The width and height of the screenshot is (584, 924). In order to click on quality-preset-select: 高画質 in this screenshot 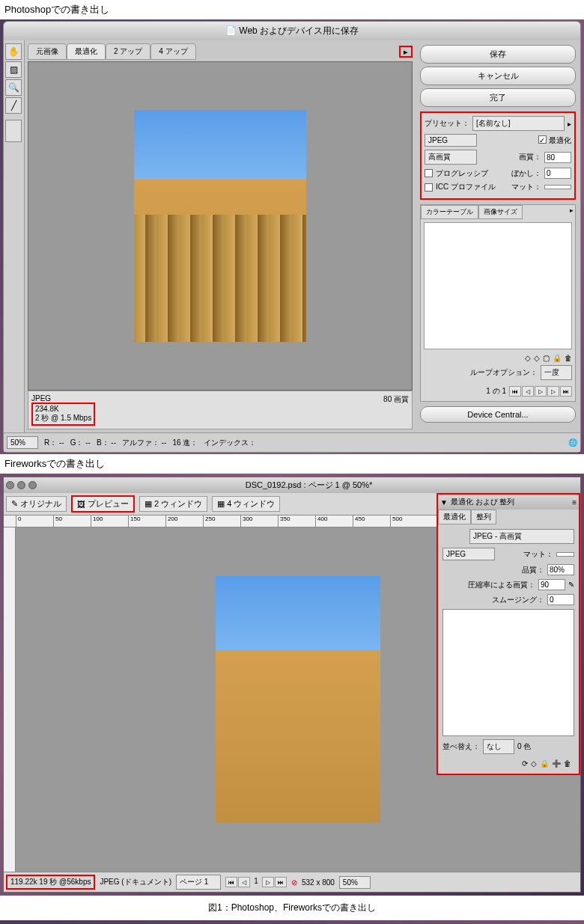, I will do `click(451, 157)`.